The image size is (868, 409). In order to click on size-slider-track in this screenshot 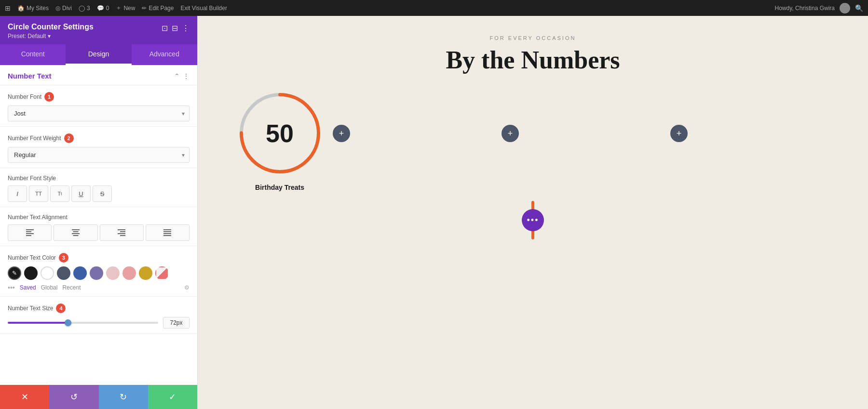, I will do `click(83, 323)`.